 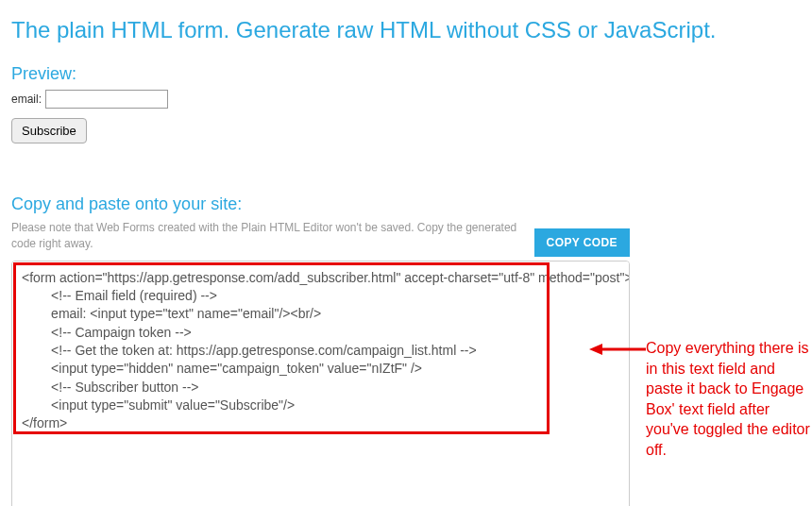 What do you see at coordinates (107, 99) in the screenshot?
I see `email-field` at bounding box center [107, 99].